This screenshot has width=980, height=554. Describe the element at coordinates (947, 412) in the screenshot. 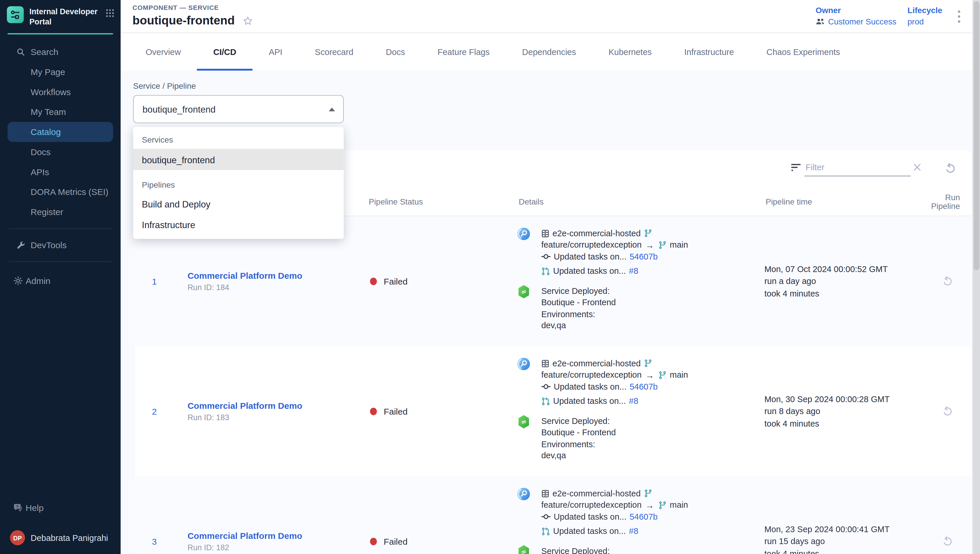

I see `run-pipeline-cell` at that location.